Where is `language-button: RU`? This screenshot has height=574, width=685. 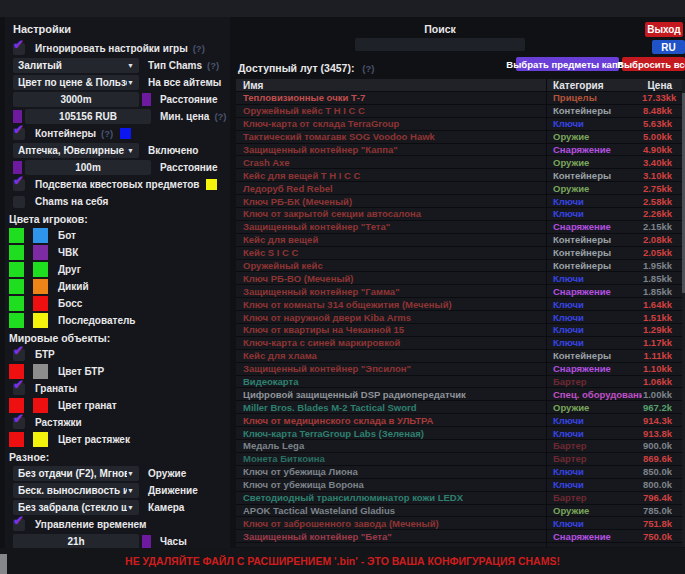 language-button: RU is located at coordinates (668, 47).